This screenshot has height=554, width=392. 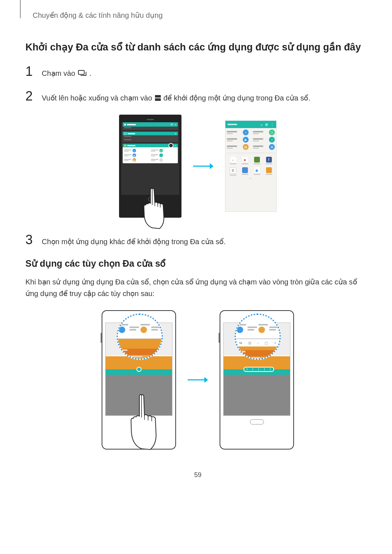 I want to click on phone-recent-apps: ⊟× × × ✓ ▢ ▶, so click(x=150, y=166).